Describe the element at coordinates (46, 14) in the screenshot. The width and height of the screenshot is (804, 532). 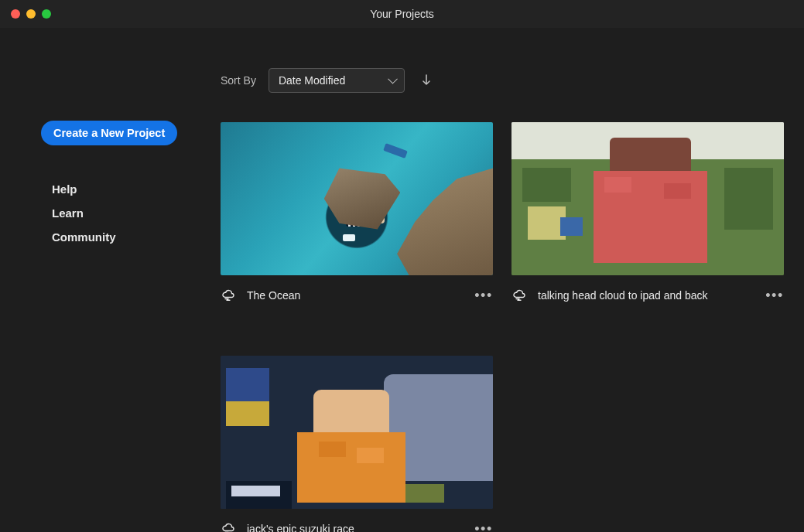
I see `window-maximize-button` at that location.